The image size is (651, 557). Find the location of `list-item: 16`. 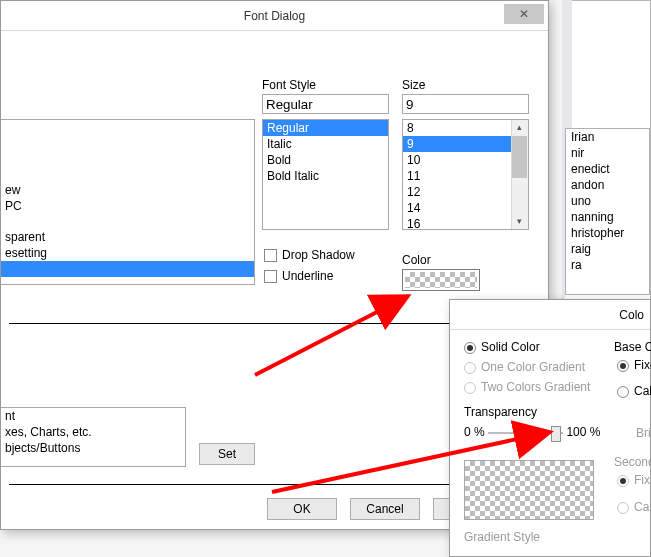

list-item: 16 is located at coordinates (466, 223).